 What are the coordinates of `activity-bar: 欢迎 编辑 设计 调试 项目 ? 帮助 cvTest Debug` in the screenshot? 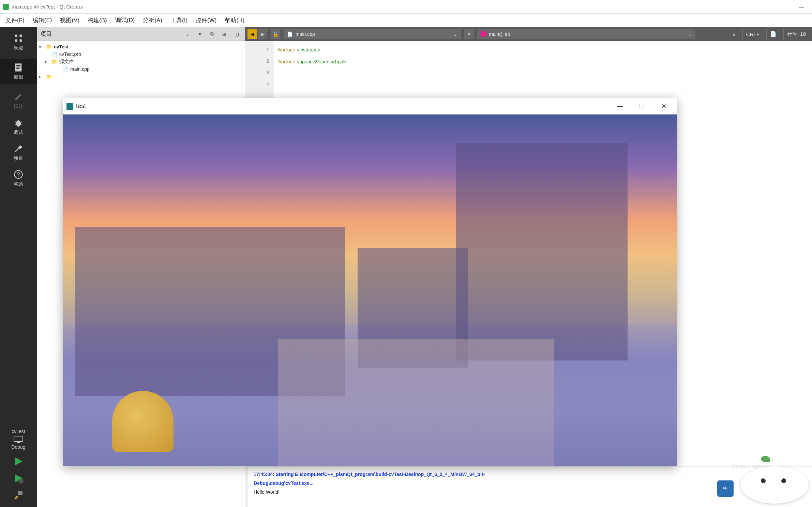 It's located at (18, 267).